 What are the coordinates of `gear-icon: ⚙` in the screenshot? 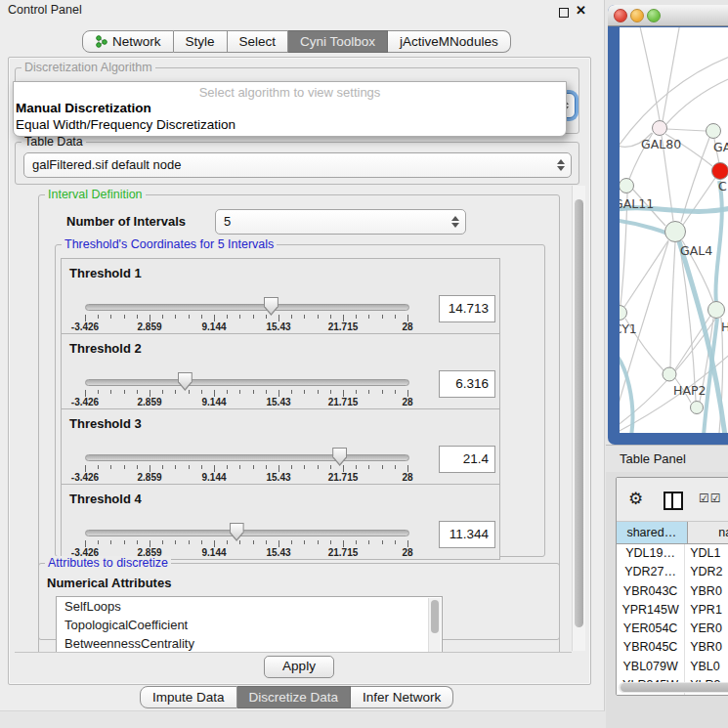 It's located at (635, 498).